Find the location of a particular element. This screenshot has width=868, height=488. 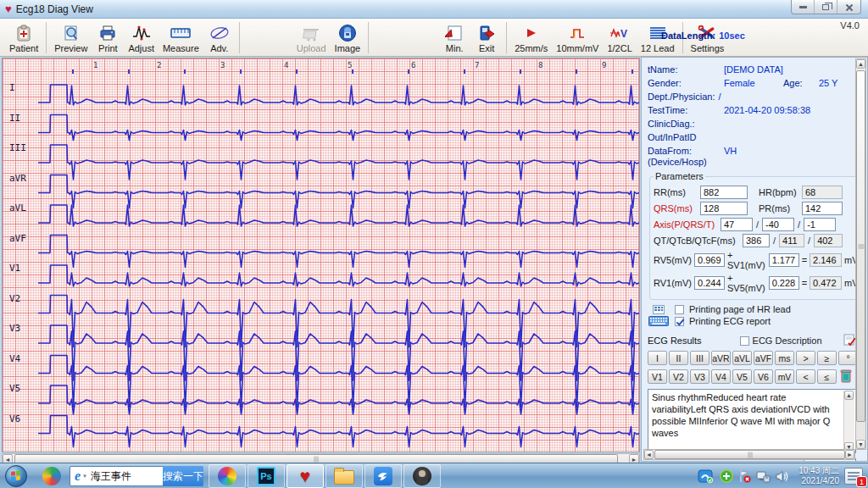

result-button-sym8: ≤ is located at coordinates (827, 376).